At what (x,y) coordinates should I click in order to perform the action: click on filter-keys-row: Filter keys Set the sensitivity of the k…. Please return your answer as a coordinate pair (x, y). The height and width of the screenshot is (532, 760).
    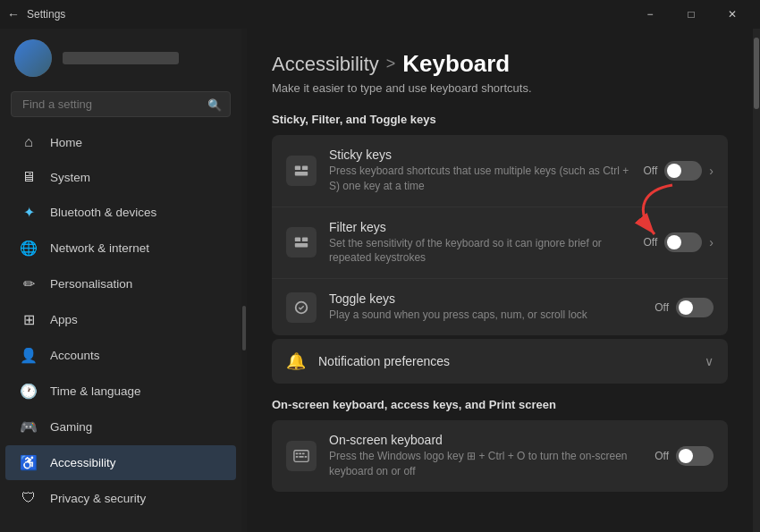
    Looking at the image, I should click on (500, 243).